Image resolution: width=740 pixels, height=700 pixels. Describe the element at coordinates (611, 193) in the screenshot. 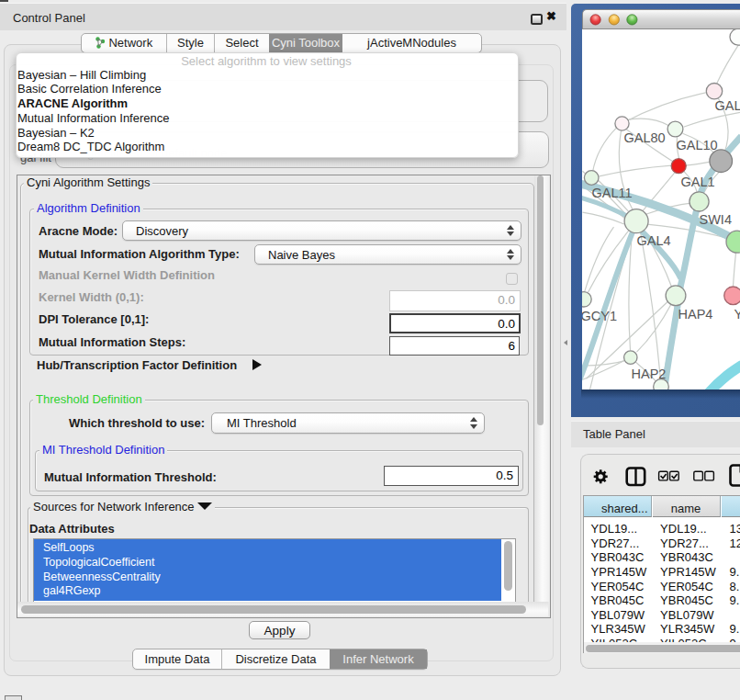

I see `svg-text: GAL11` at that location.